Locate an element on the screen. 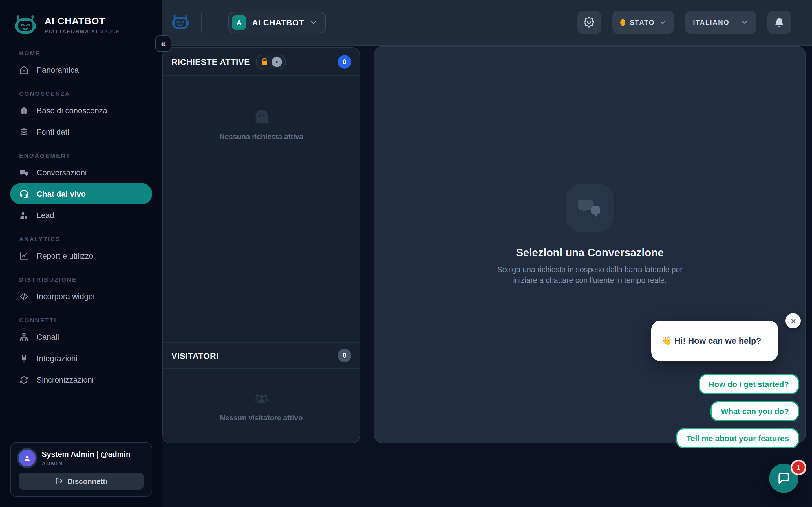  requests-empty-text: Nessuna richiesta attiva is located at coordinates (261, 137).